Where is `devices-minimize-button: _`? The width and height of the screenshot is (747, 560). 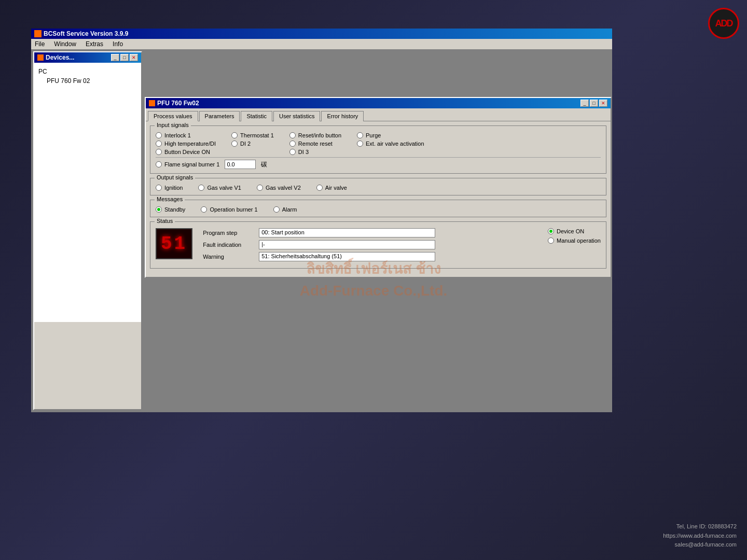
devices-minimize-button: _ is located at coordinates (115, 58).